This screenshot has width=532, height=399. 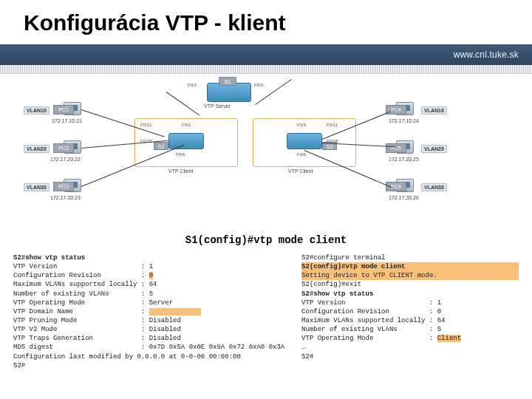 What do you see at coordinates (183, 103) in the screenshot?
I see `link-line` at bounding box center [183, 103].